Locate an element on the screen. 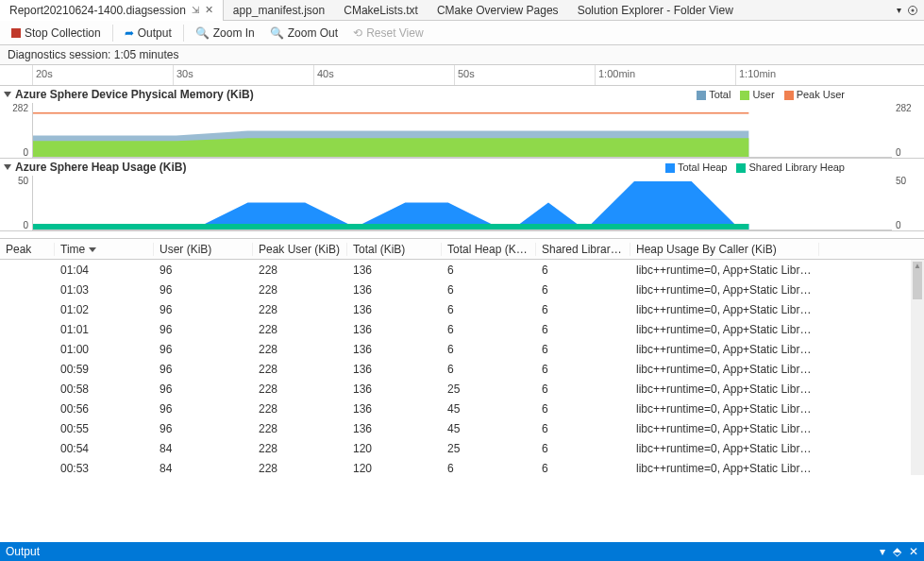  zoom-in-button: 🔍 Zoom In is located at coordinates (225, 33).